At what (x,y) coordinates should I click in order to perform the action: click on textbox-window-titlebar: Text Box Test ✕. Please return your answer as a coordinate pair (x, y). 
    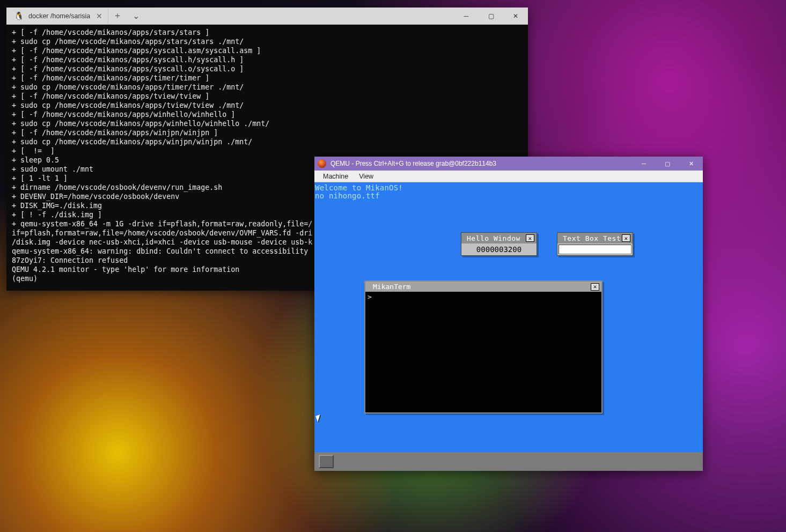
    Looking at the image, I should click on (595, 238).